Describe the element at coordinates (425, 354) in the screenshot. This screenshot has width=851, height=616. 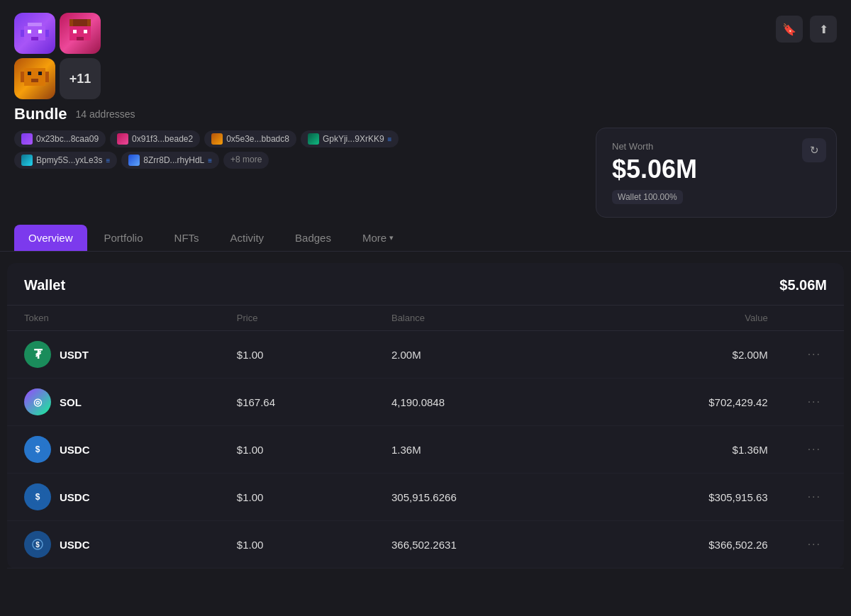
I see `table-row: ₮ USDT $1.00 2.00M $2.00M ···` at that location.